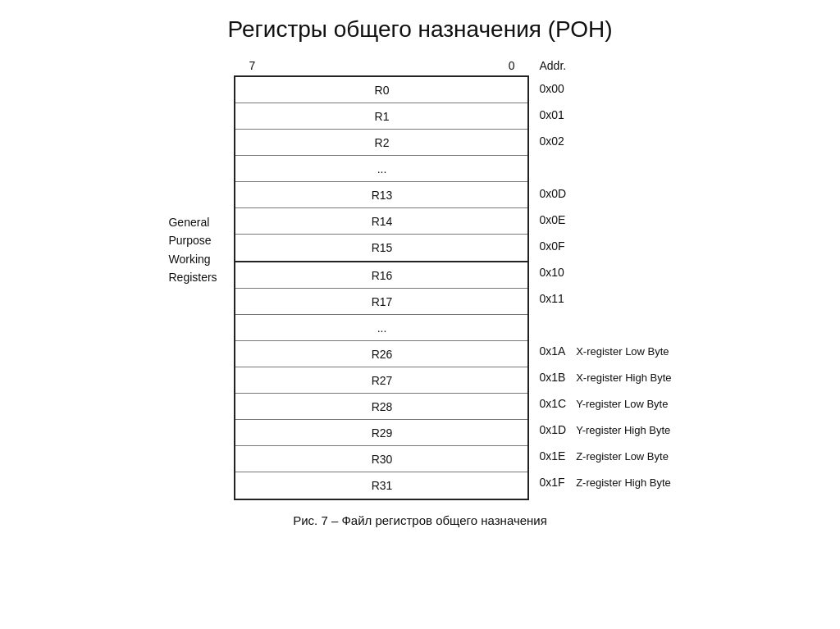  I want to click on addr-row-top-6: 0x0F, so click(553, 246).